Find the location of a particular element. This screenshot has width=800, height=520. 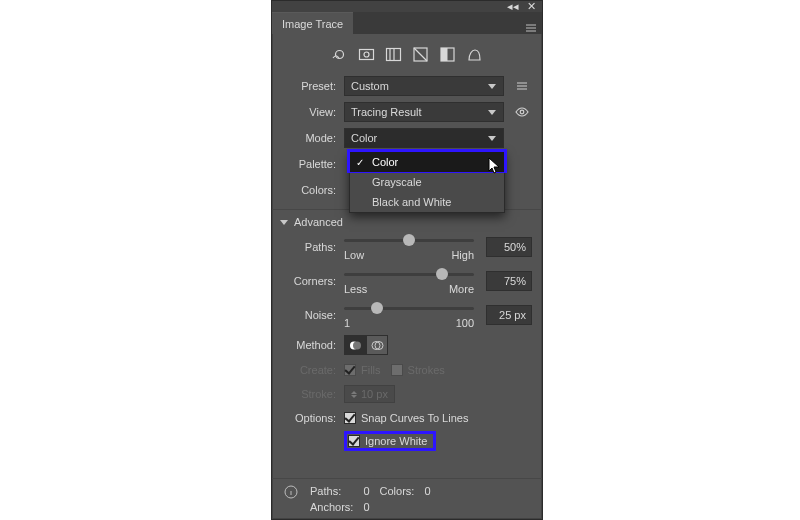

view-value: Tracing Result is located at coordinates (419, 112).